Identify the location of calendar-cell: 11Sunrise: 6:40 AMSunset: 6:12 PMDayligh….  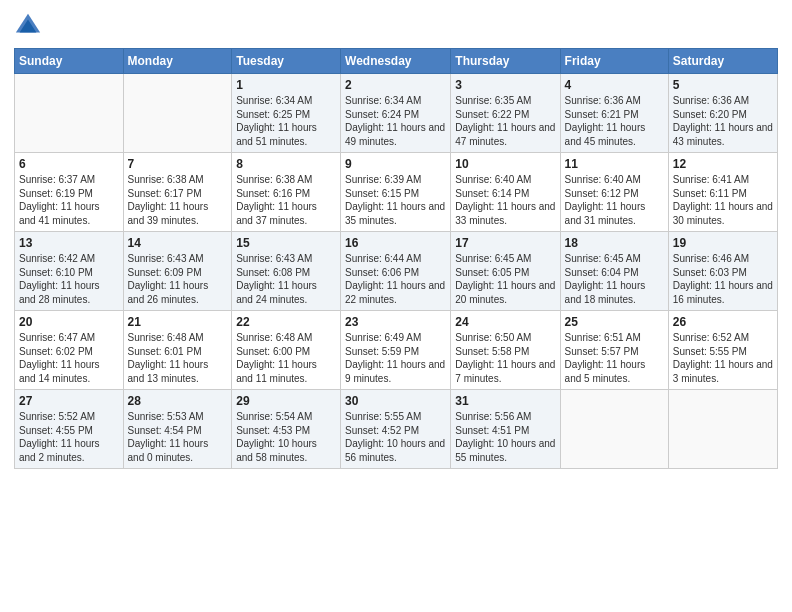
(614, 192).